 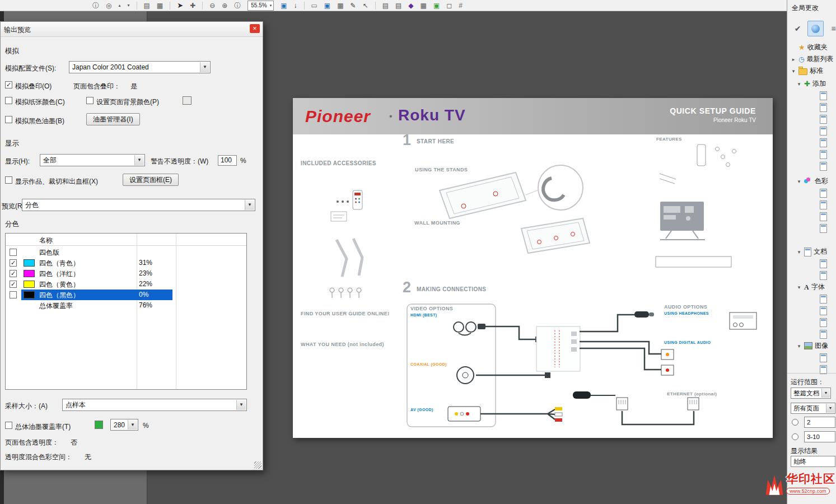 I want to click on preview-mode-select: 分色 ▼, so click(x=139, y=205).